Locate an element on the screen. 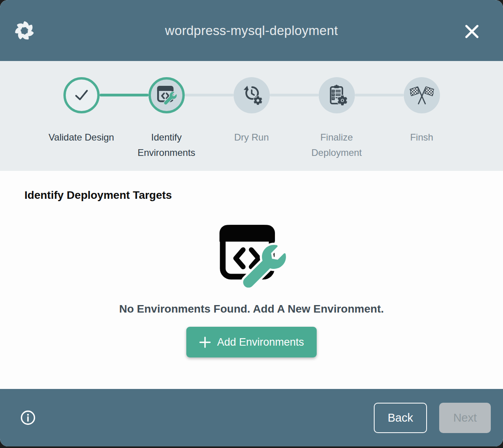 This screenshot has height=448, width=503. step-label: Finalize Deployment is located at coordinates (337, 145).